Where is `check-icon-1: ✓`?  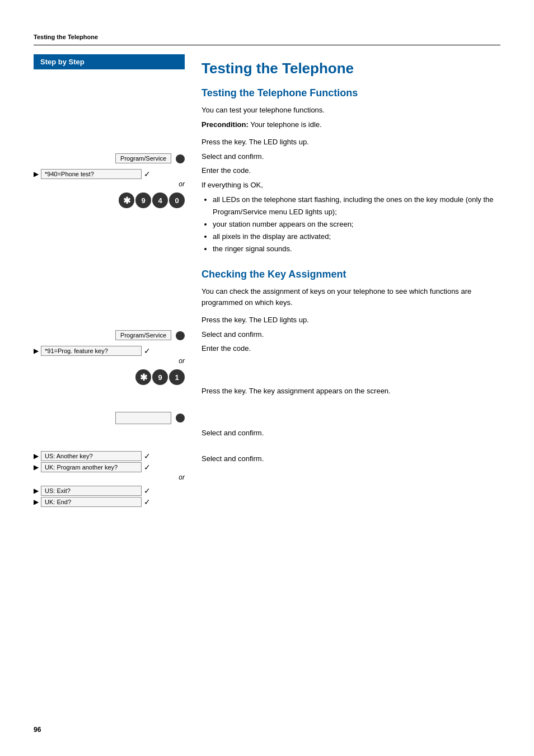
check-icon-1: ✓ is located at coordinates (147, 174).